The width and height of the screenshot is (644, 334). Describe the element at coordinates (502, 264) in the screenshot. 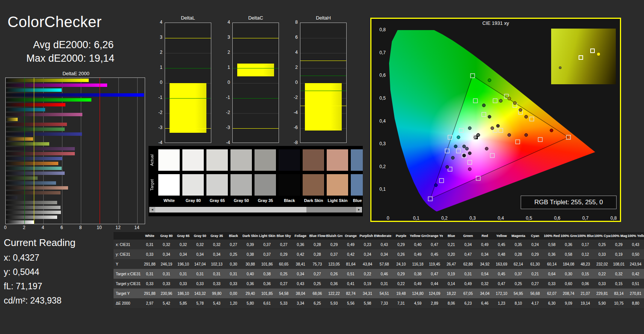

I see `cell: 163,69` at that location.